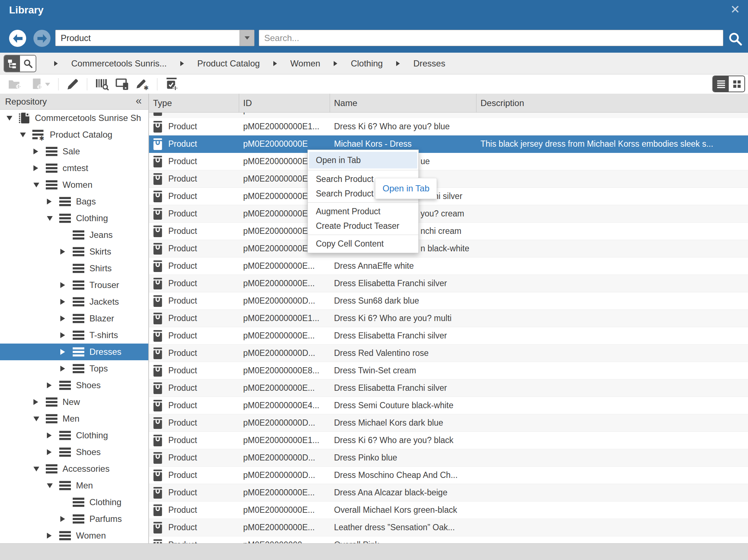 The image size is (748, 560). What do you see at coordinates (449, 540) in the screenshot?
I see `table-row: ProductpM0E20000000...Overall Pink...` at bounding box center [449, 540].